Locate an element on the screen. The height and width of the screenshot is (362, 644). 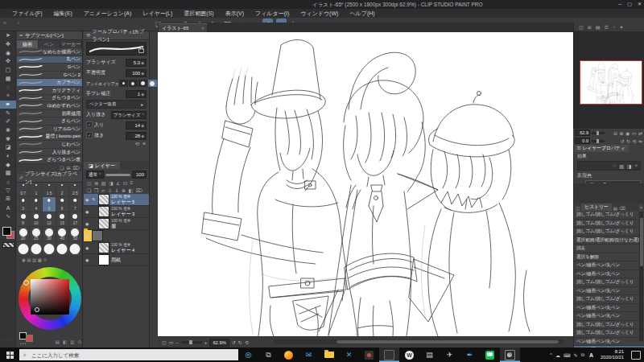
brush-size-cell: 4 is located at coordinates (36, 204).